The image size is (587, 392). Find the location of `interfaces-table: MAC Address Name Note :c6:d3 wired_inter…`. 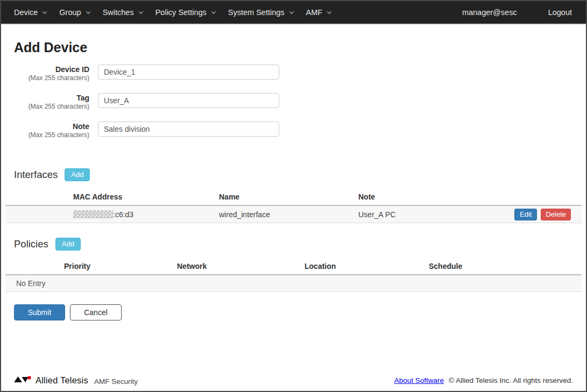

interfaces-table: MAC Address Name Note :c6:d3 wired_inter… is located at coordinates (294, 205).